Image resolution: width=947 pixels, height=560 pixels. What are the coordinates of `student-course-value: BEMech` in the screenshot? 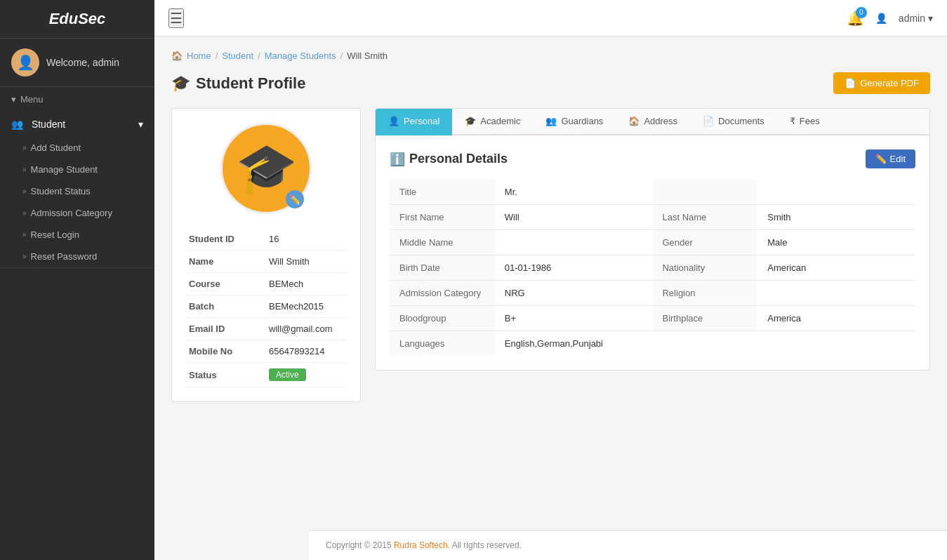 It's located at (306, 284).